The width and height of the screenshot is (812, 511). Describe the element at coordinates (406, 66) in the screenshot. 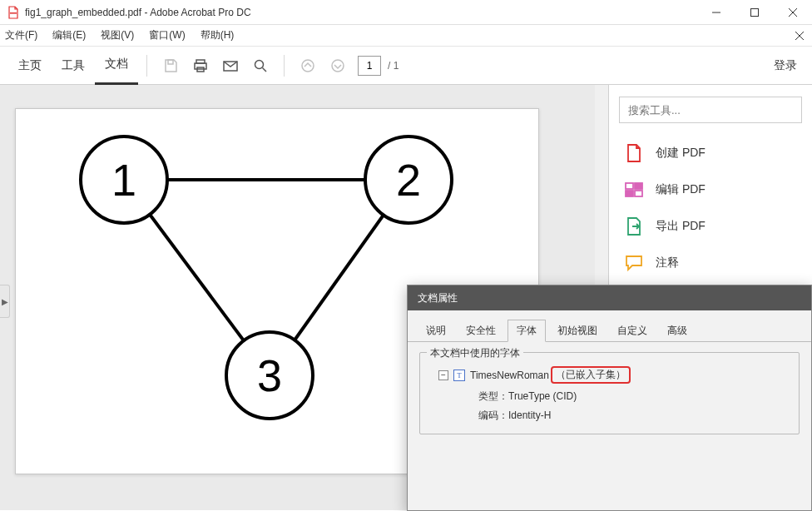

I see `toolbar: 主页 工具 文档 / 1 登录` at that location.